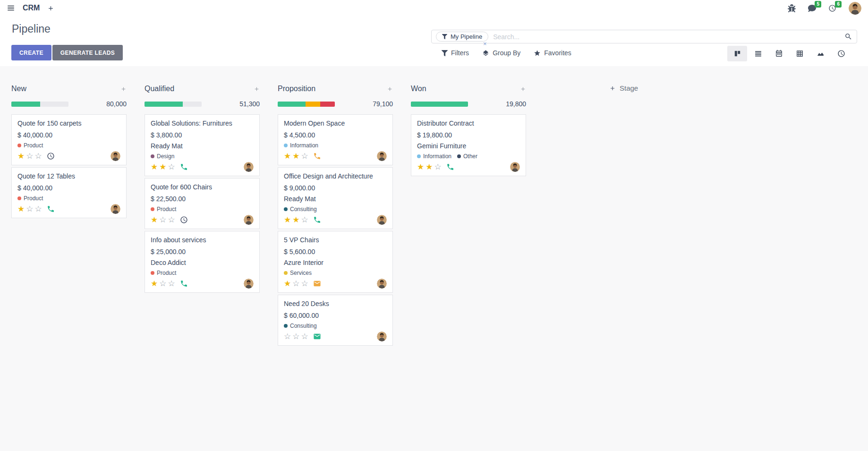 This screenshot has height=451, width=868. I want to click on kanban-card: Office Design and Architecture $ 9,000.0…, so click(335, 198).